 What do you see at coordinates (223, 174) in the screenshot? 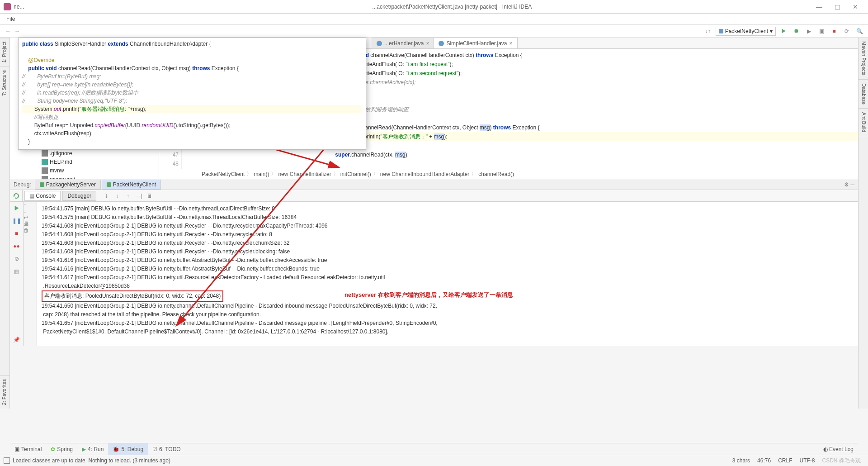
I see `crumb-item: PacketNettyClient` at bounding box center [223, 174].